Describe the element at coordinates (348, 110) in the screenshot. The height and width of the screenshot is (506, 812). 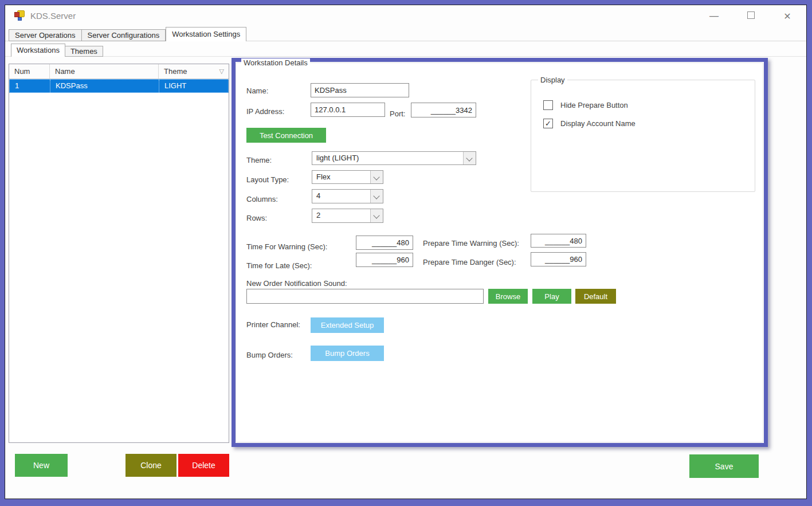
I see `ip-address-field` at that location.